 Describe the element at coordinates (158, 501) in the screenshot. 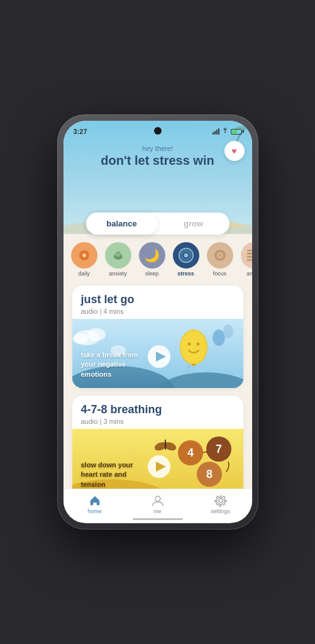

I see `profile-icon` at that location.